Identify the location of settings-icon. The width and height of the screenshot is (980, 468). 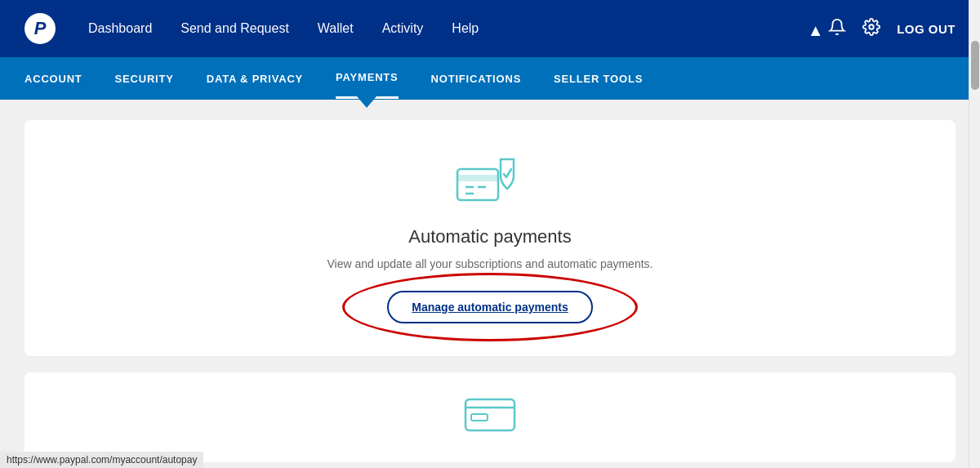
(871, 29).